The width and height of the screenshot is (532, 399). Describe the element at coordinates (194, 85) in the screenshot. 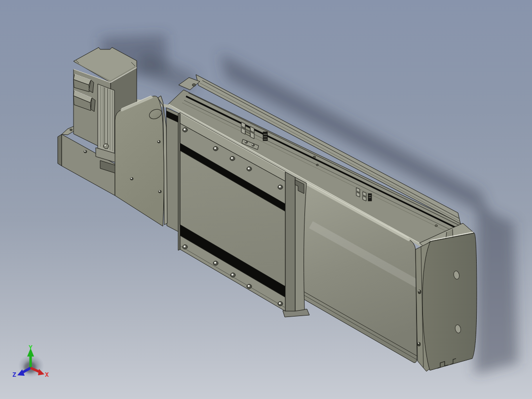

I see `tab-hole` at that location.